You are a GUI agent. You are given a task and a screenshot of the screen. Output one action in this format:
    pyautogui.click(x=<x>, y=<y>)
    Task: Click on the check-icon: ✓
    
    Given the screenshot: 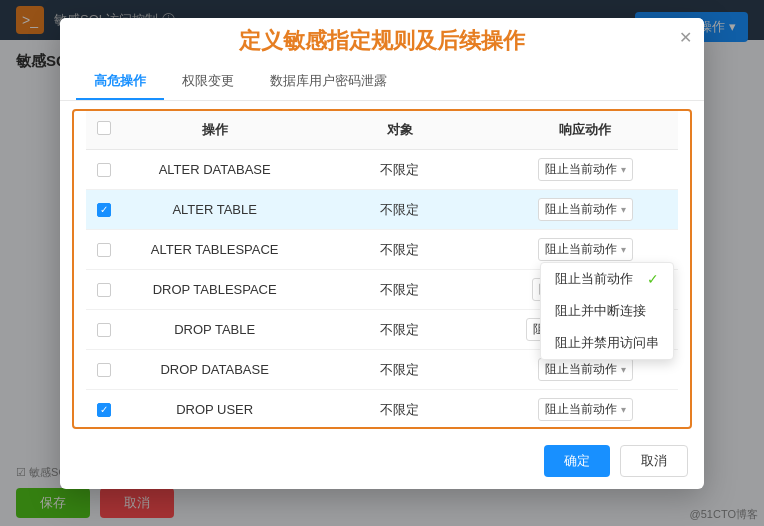 What is the action you would take?
    pyautogui.click(x=653, y=279)
    